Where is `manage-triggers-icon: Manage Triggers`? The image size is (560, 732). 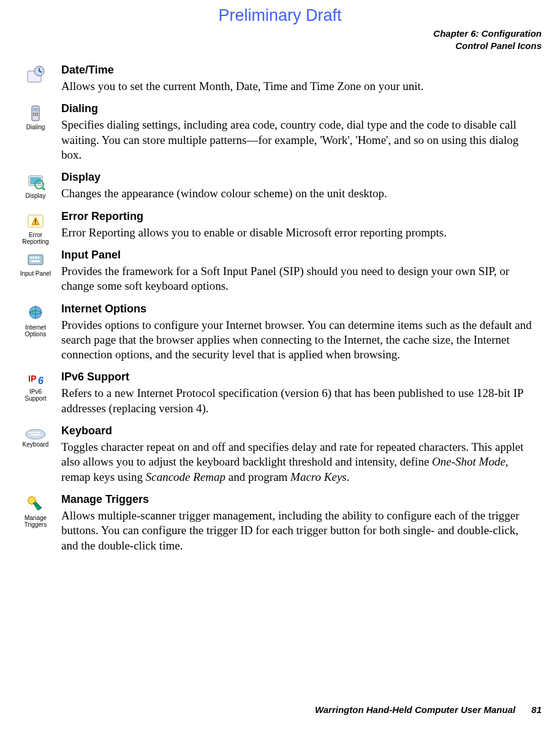
manage-triggers-icon: Manage Triggers is located at coordinates (36, 511).